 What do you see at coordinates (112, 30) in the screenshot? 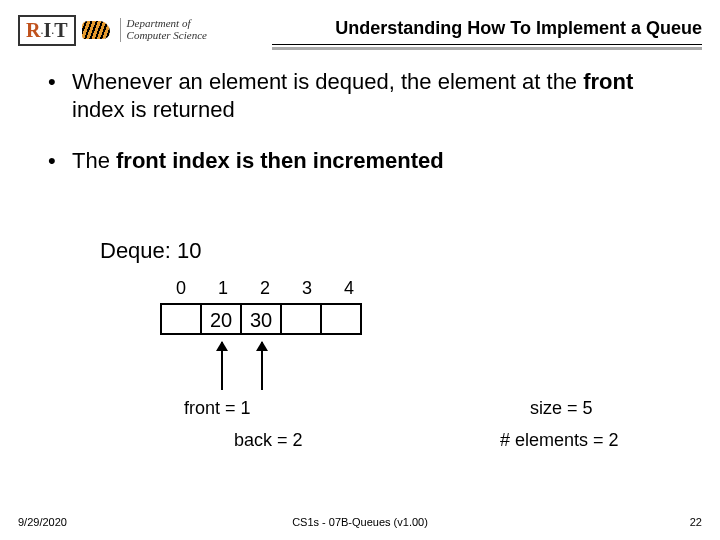
I see `institution-logo: R·I·T Department of Computer Science` at bounding box center [112, 30].